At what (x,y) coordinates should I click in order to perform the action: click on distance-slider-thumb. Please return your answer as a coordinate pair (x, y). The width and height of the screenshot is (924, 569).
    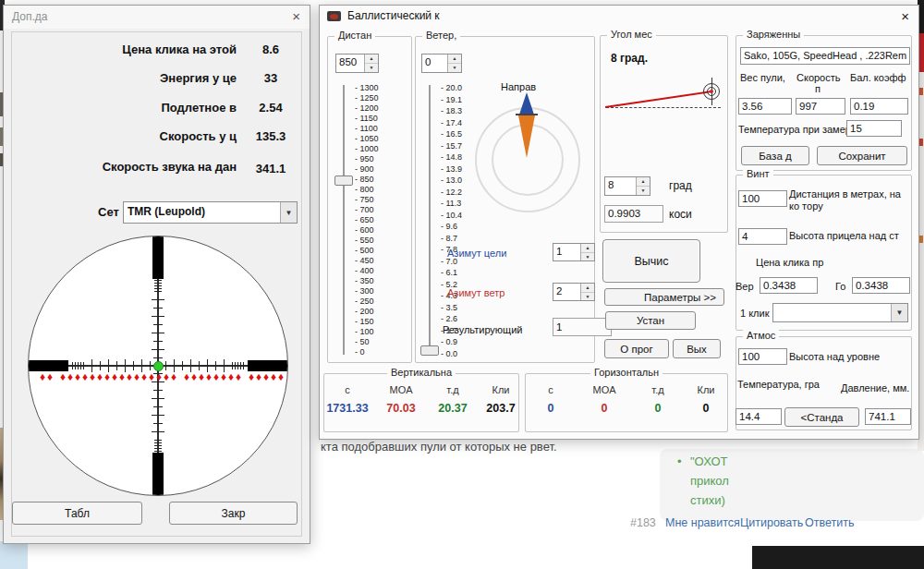
    Looking at the image, I should click on (344, 181).